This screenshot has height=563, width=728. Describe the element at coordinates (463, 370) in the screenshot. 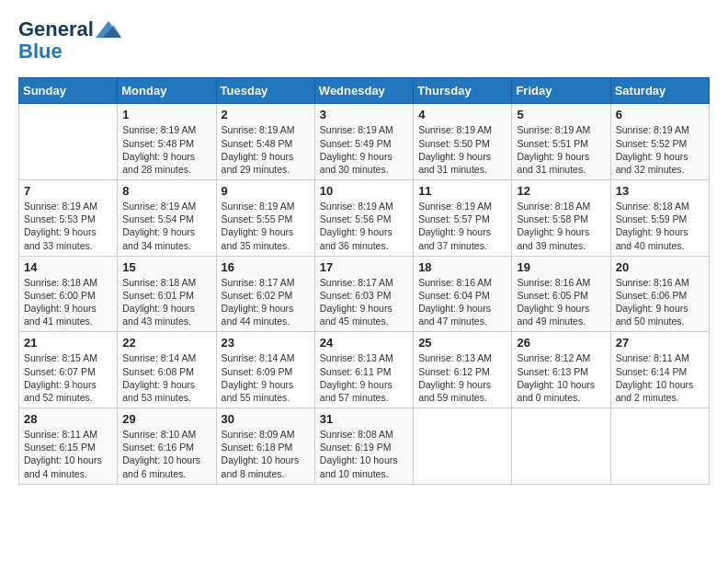

I see `calendar-cell: 25Sunrise: 8:13 AM Sunset: 6:12 PM Dayli…` at that location.